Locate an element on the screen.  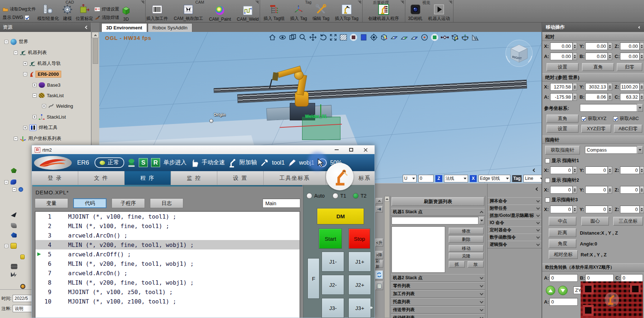
axis-select: U is located at coordinates (410, 178).